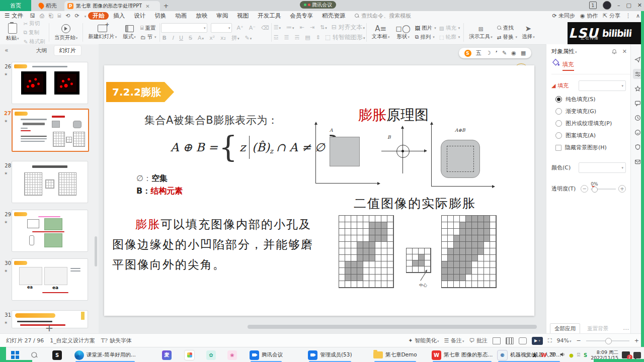 The image size is (644, 362). What do you see at coordinates (166, 6) in the screenshot?
I see `new-tab-button: +` at bounding box center [166, 6].